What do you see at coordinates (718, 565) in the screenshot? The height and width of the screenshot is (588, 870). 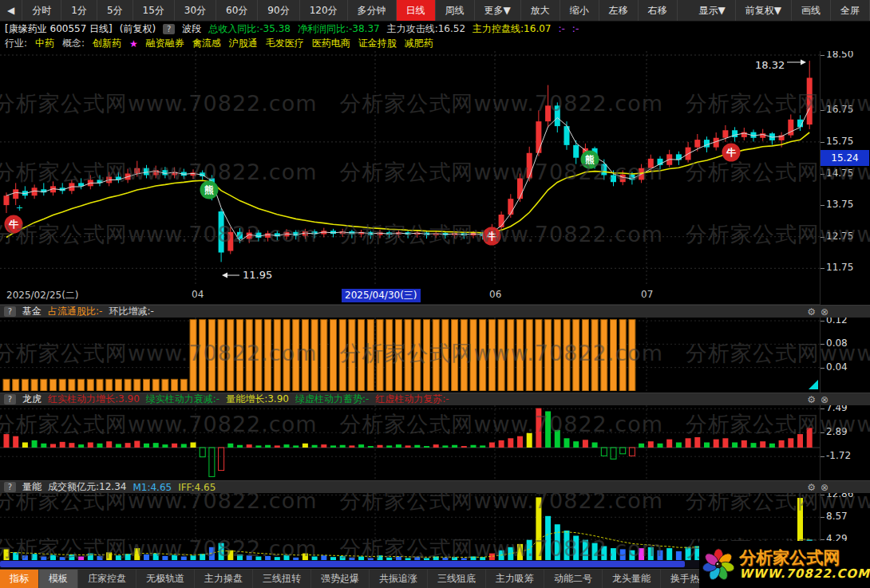 I see `flower-logo-icon` at bounding box center [718, 565].